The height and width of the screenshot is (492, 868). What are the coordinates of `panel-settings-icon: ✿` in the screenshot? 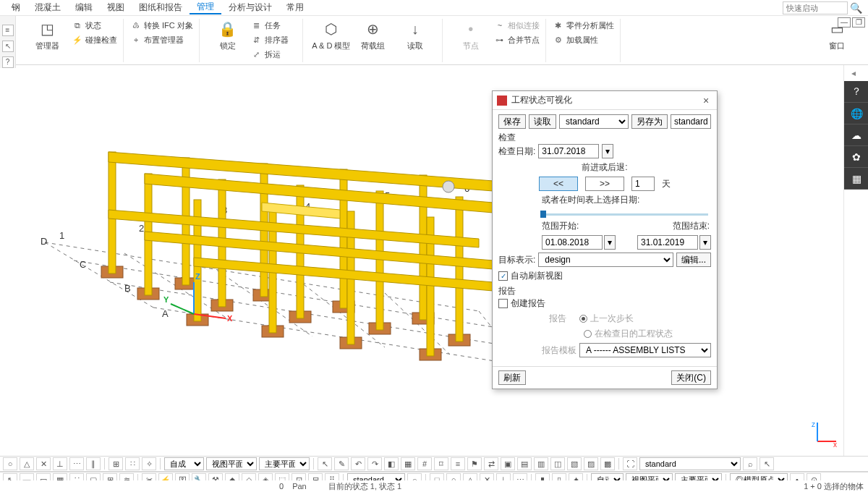 It's located at (856, 157).